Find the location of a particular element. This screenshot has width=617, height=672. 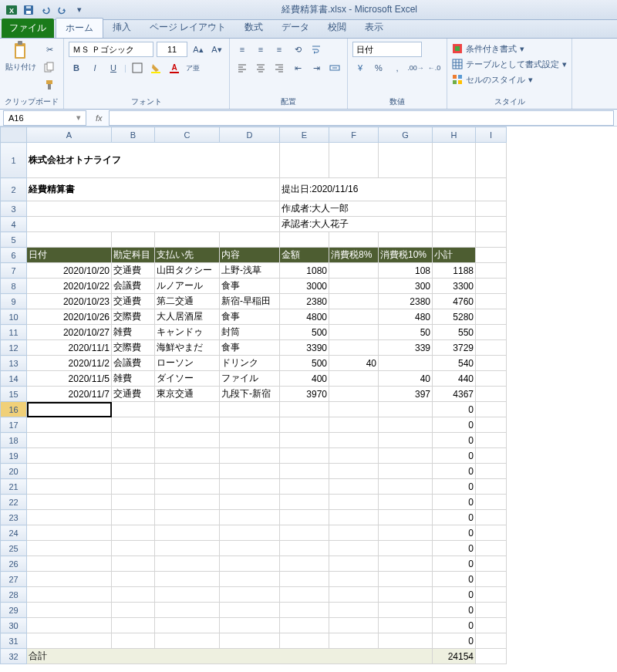

row-header-10: 10 is located at coordinates (14, 317).